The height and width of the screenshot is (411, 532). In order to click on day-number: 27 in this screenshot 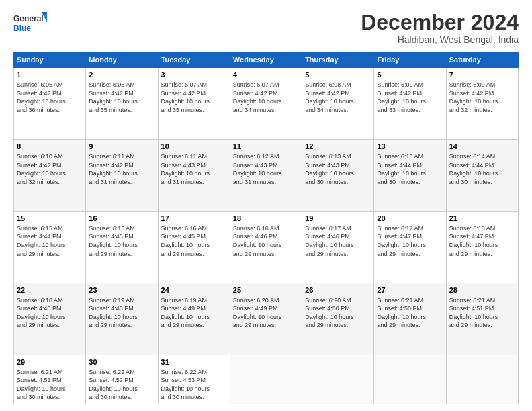, I will do `click(410, 290)`.